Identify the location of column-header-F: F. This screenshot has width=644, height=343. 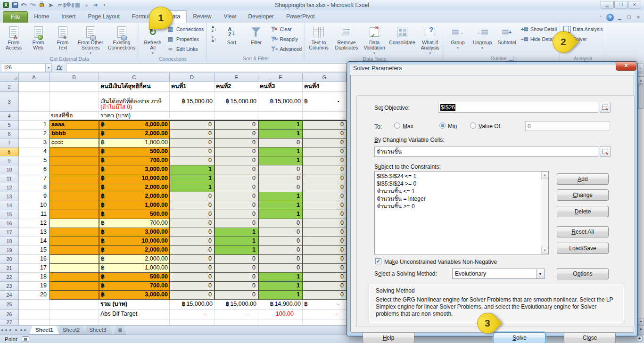
(281, 77).